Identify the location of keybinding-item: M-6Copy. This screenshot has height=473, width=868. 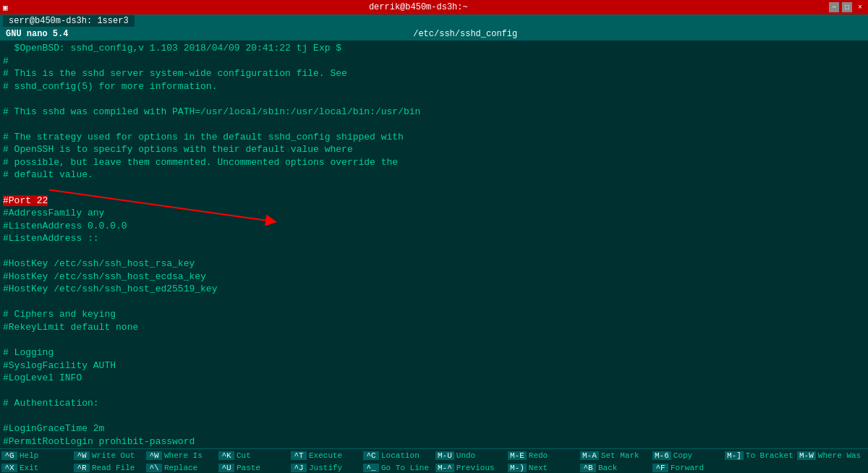
(687, 456).